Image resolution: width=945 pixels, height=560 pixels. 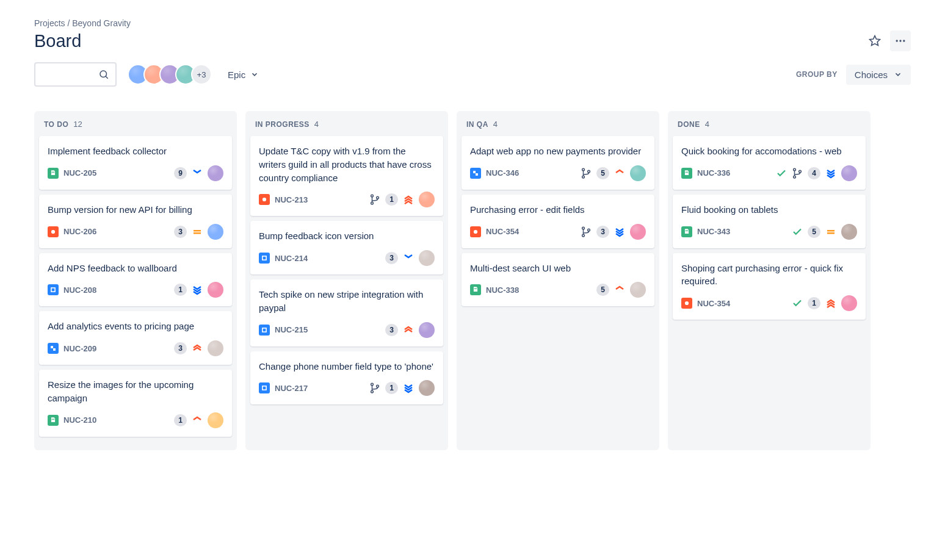 I want to click on avatar-stack: +3, so click(x=170, y=74).